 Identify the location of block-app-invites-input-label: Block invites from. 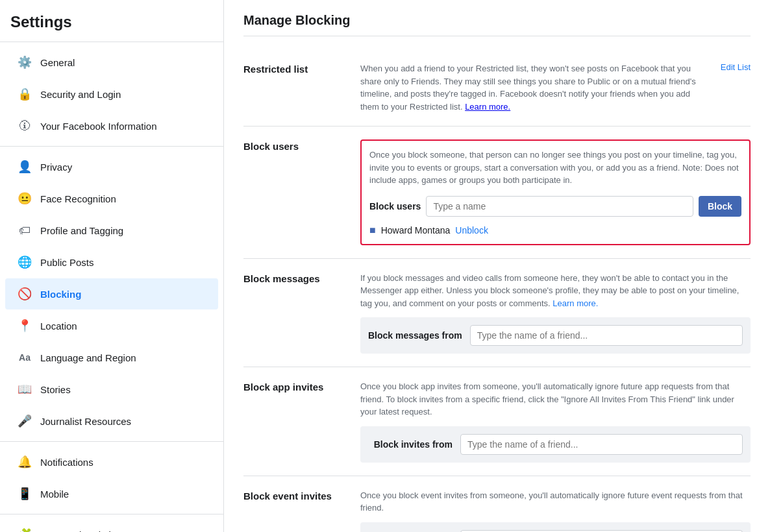
(410, 444).